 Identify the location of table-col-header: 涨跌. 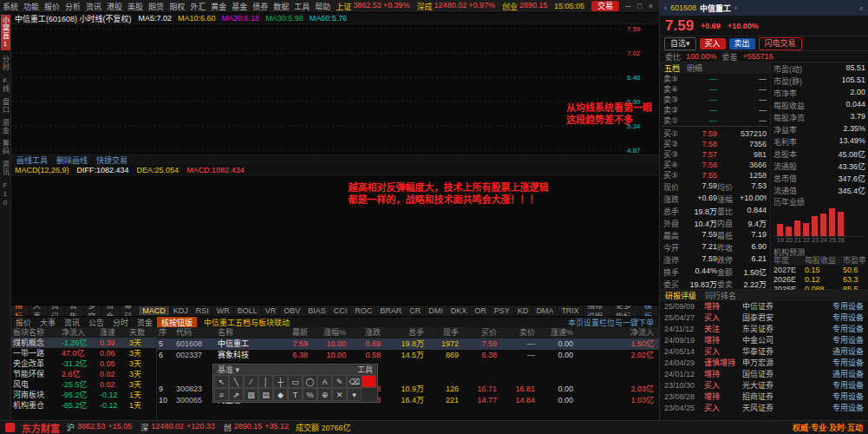
(367, 333).